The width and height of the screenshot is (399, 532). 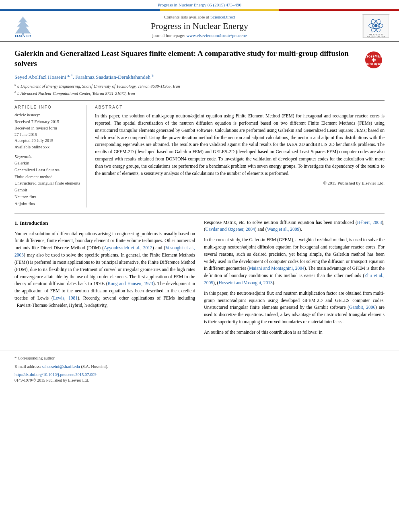 What do you see at coordinates (200, 358) in the screenshot?
I see `corresponding-note: * Corresponding author.` at bounding box center [200, 358].